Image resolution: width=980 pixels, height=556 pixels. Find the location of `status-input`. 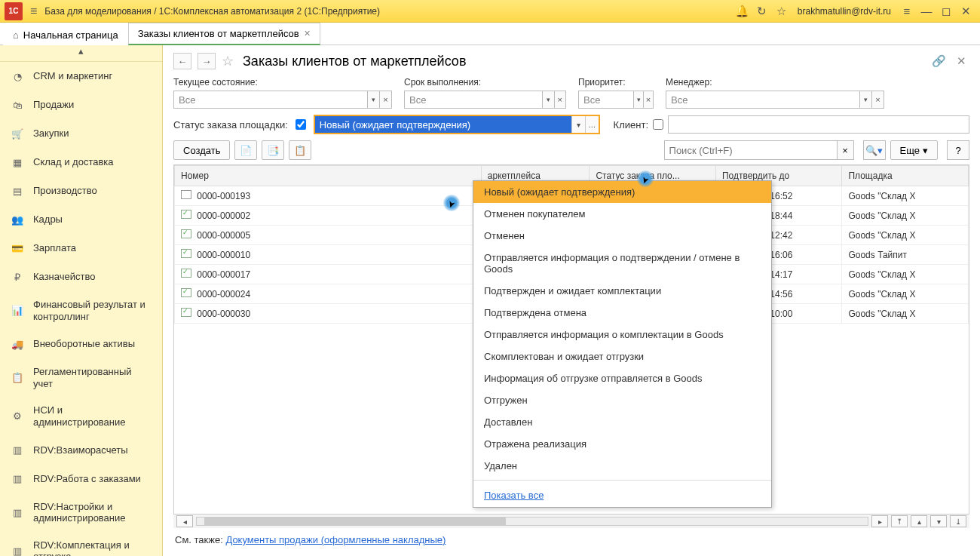

status-input is located at coordinates (443, 124).